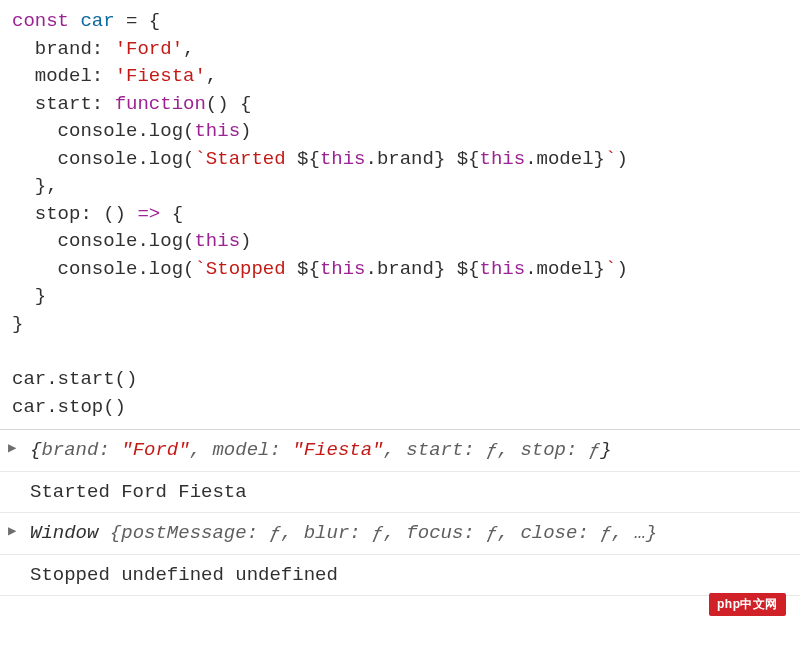 The width and height of the screenshot is (800, 650). Describe the element at coordinates (622, 269) in the screenshot. I see `cp4: )` at that location.